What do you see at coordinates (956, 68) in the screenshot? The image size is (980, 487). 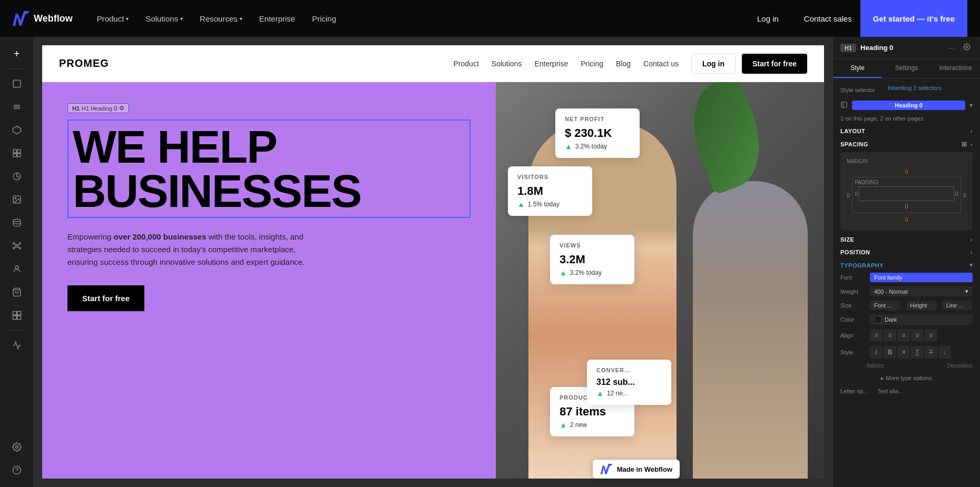 I see `tab-interactions: Interactions` at bounding box center [956, 68].